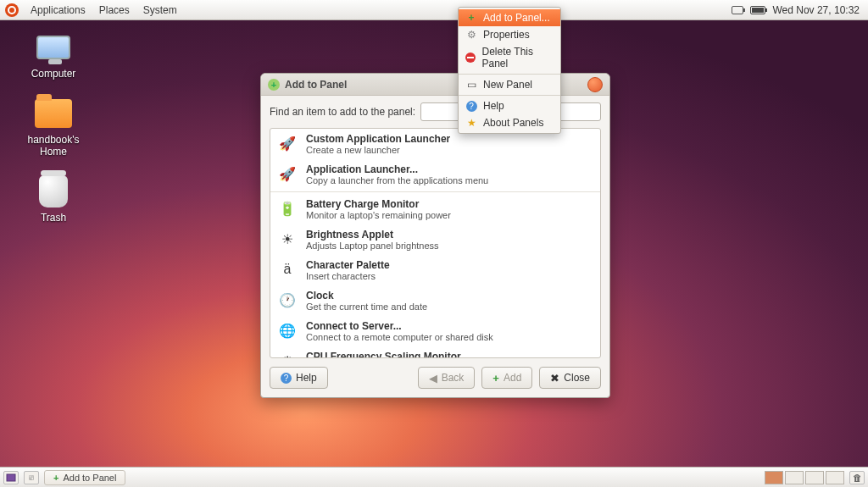 The width and height of the screenshot is (868, 487). What do you see at coordinates (471, 58) in the screenshot?
I see `delete-icon` at bounding box center [471, 58].